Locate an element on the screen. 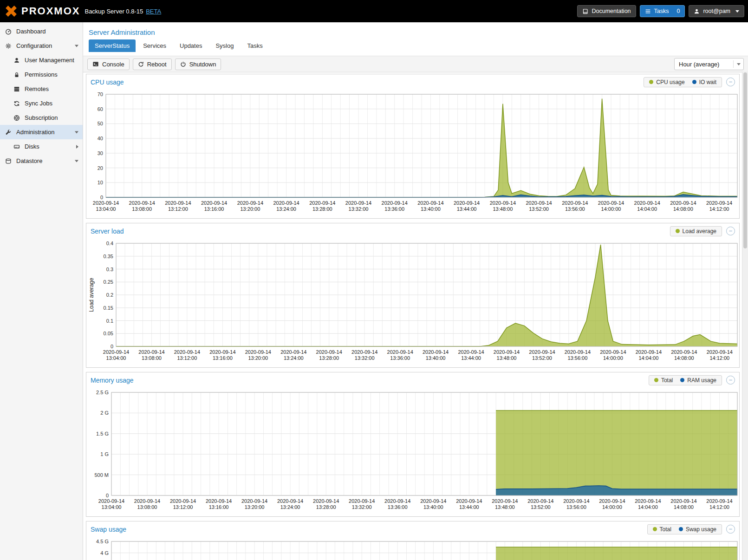 This screenshot has width=748, height=560. console-button: Console is located at coordinates (109, 64).